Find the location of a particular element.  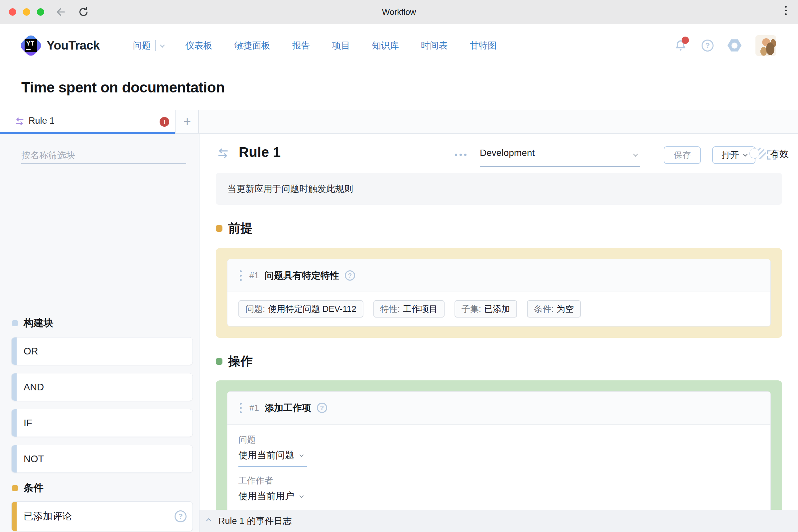

workflow-options-icon is located at coordinates (461, 155).